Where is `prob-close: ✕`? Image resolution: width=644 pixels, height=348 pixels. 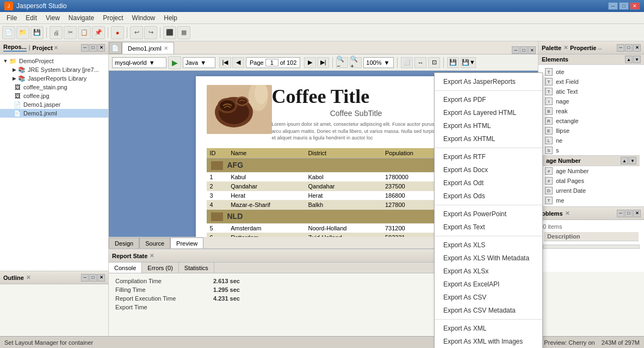
prob-close: ✕ is located at coordinates (637, 213).